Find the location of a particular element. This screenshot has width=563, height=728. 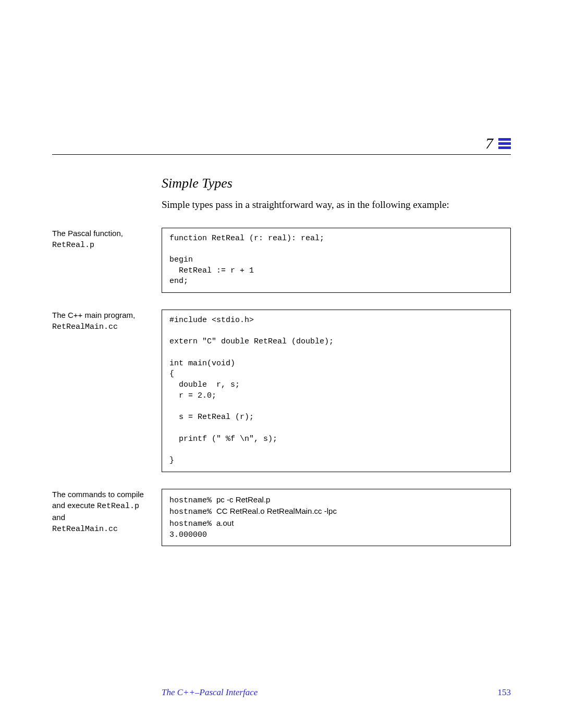

section-title: Simple Types is located at coordinates (336, 183).